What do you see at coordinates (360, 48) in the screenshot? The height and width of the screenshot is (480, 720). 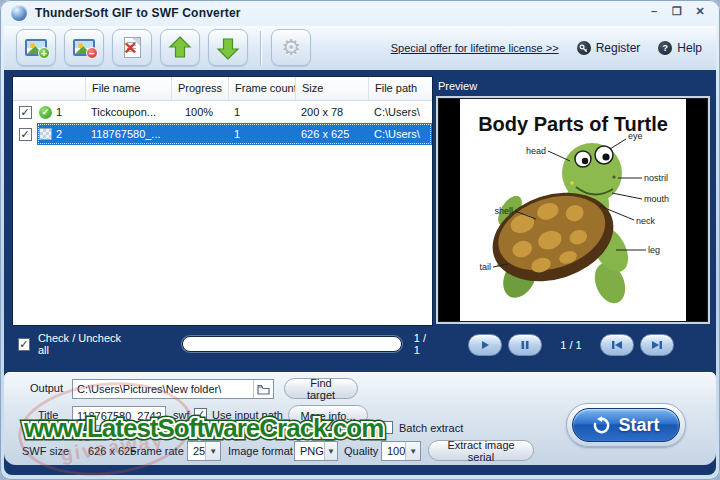 I see `toolbar: + − ✕ ⚙ Special of` at bounding box center [360, 48].